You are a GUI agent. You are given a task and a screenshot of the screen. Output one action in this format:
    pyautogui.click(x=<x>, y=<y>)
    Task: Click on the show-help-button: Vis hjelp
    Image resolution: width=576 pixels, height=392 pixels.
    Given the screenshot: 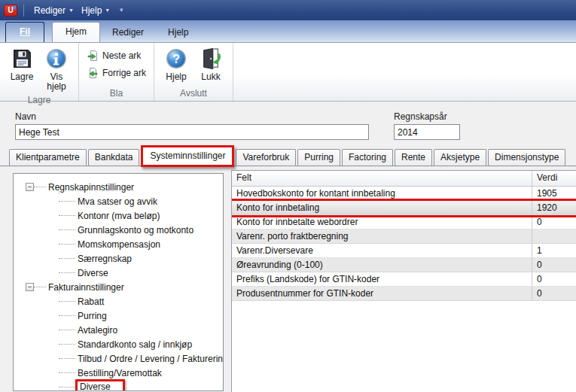 What is the action you would take?
    pyautogui.click(x=56, y=69)
    